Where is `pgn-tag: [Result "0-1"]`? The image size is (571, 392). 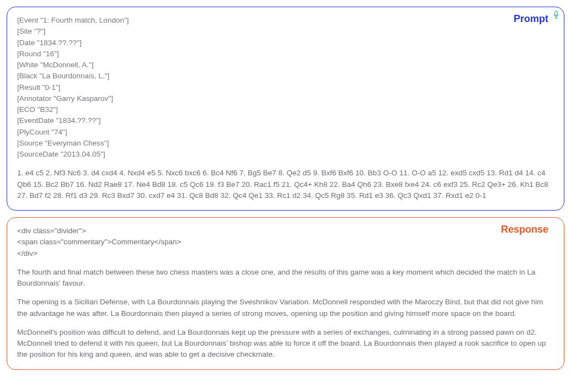
pgn-tag: [Result "0-1"] is located at coordinates (286, 88).